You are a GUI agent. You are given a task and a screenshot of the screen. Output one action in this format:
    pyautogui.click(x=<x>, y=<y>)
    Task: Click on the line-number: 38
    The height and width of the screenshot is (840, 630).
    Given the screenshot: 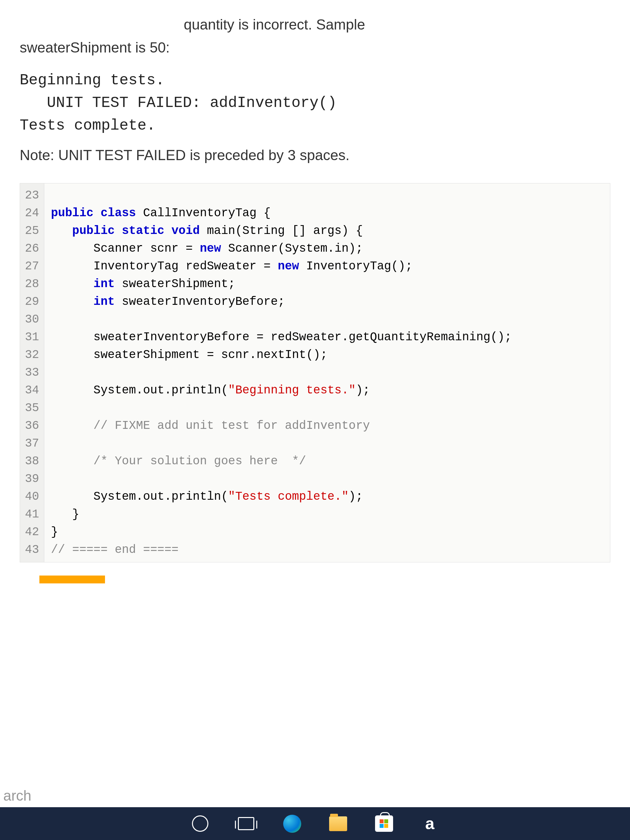 What is the action you would take?
    pyautogui.click(x=32, y=461)
    